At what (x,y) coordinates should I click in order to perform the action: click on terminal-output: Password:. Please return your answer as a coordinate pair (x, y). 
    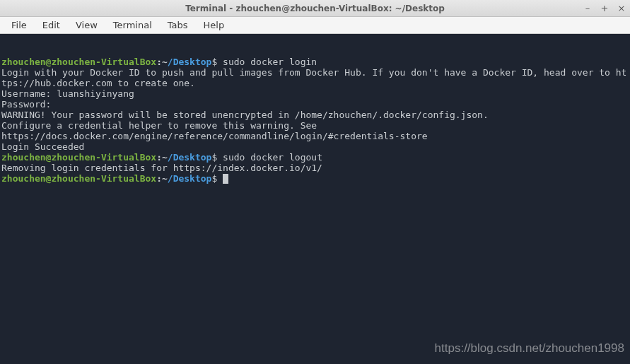
    Looking at the image, I should click on (29, 105).